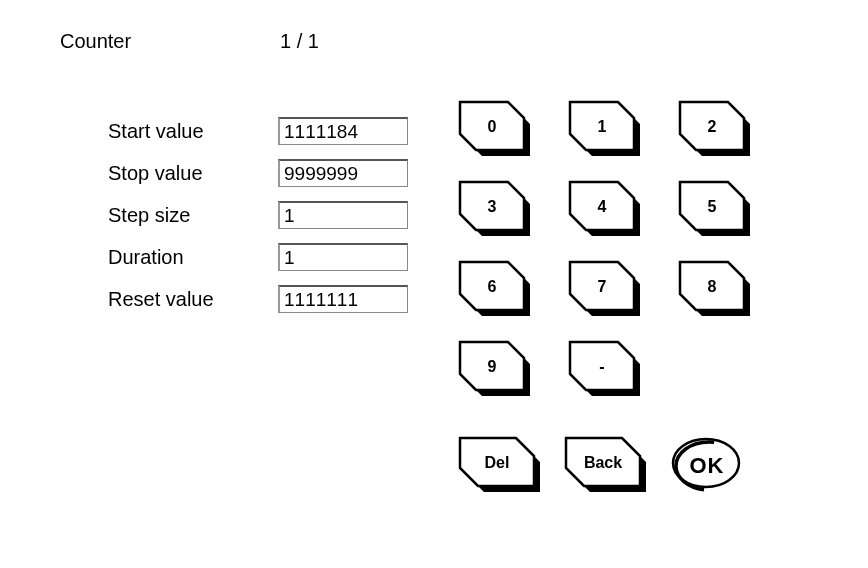 Image resolution: width=868 pixels, height=568 pixels. Describe the element at coordinates (712, 127) in the screenshot. I see `key-2-label: 2` at that location.